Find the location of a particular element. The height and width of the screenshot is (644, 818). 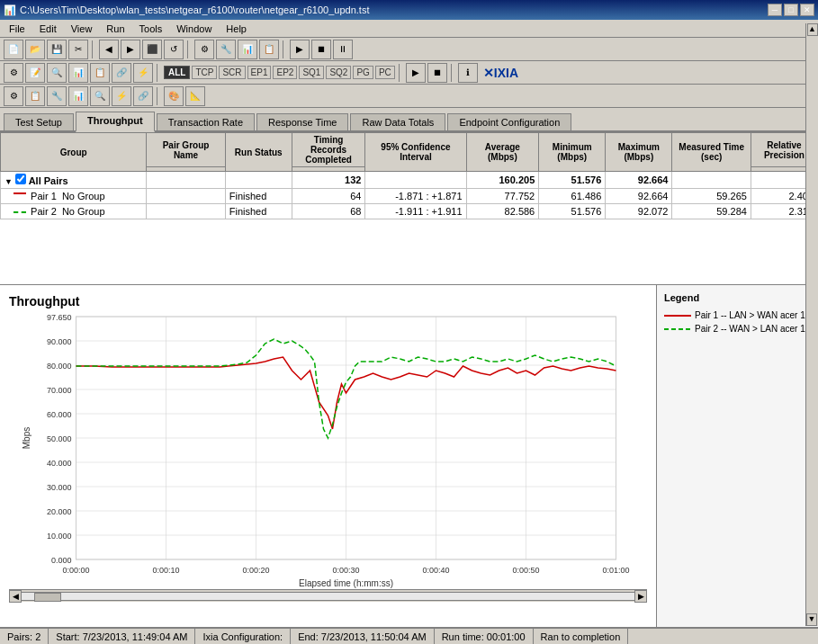

stop-btn: ⏹ is located at coordinates (437, 73).